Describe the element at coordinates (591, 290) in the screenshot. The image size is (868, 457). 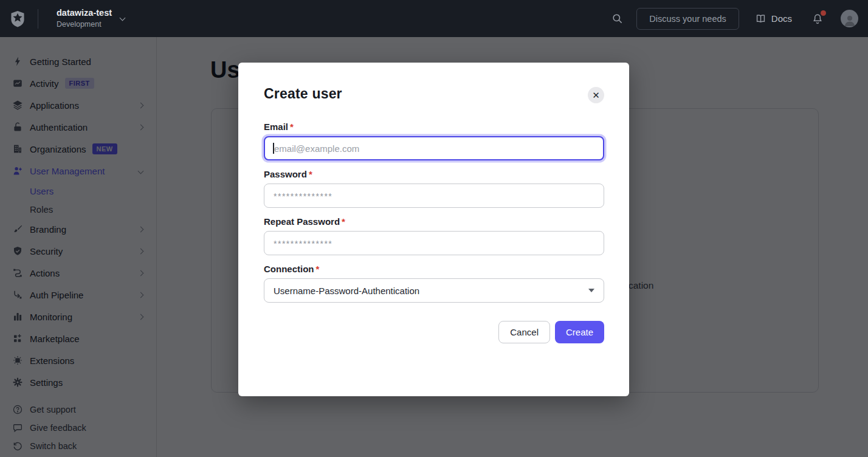
I see `dropdown-caret-icon` at that location.